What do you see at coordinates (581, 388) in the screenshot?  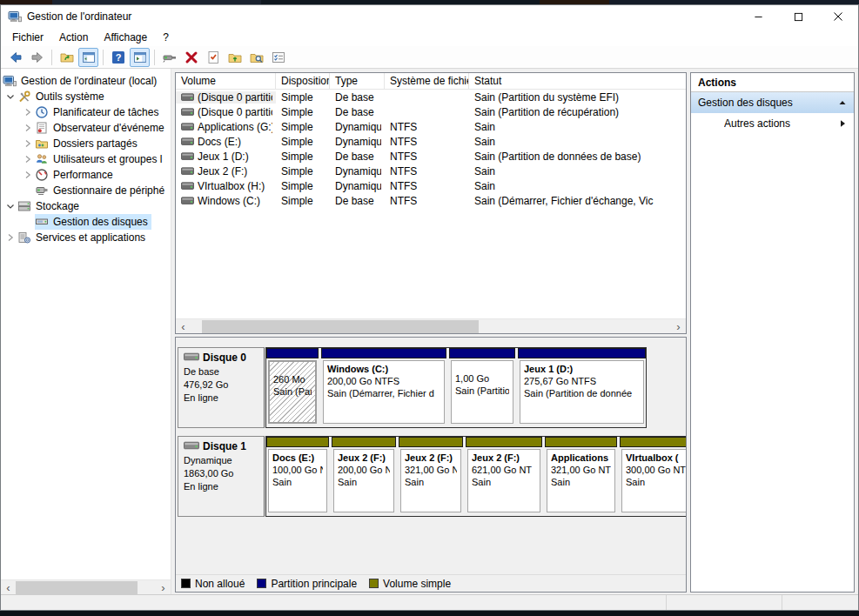 I see `partition-block-jeux-1-d: Jeux 1 (D:)275,67 Go NTFSSain (Partition…` at bounding box center [581, 388].